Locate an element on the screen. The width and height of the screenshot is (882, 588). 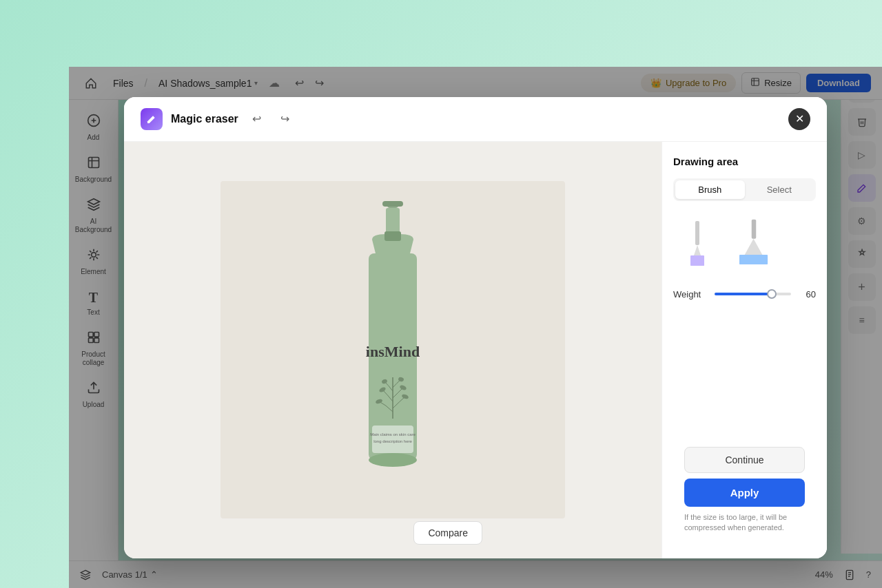
compare-button: Compare is located at coordinates (448, 533).